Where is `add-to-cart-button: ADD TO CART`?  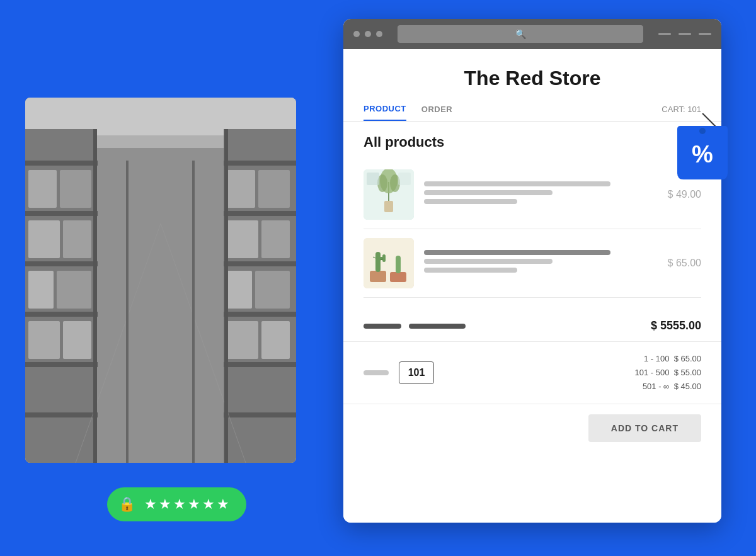
add-to-cart-button: ADD TO CART is located at coordinates (645, 428).